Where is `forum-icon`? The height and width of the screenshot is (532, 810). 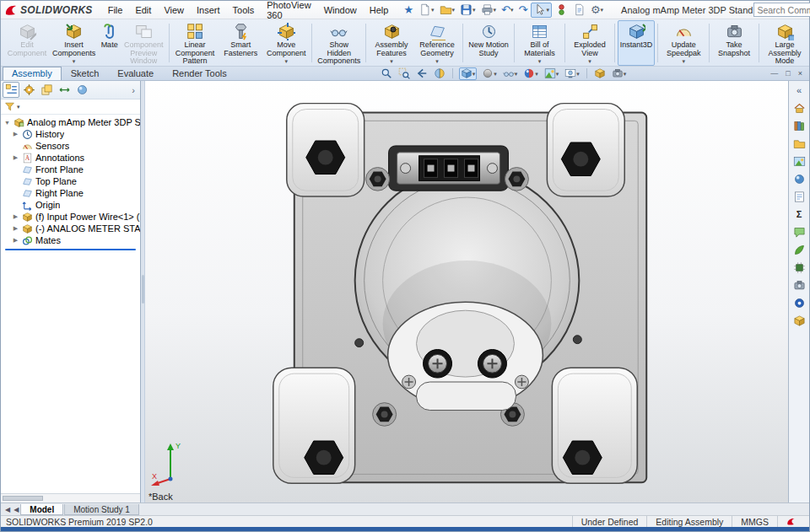
forum-icon is located at coordinates (799, 232).